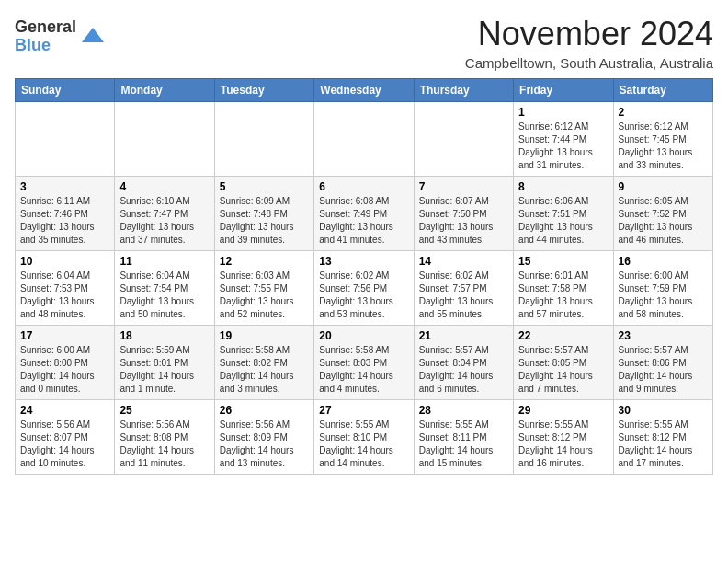  I want to click on day-info: Sunrise: 5:58 AM Sunset: 8:02 PM Dayligh…, so click(265, 370).